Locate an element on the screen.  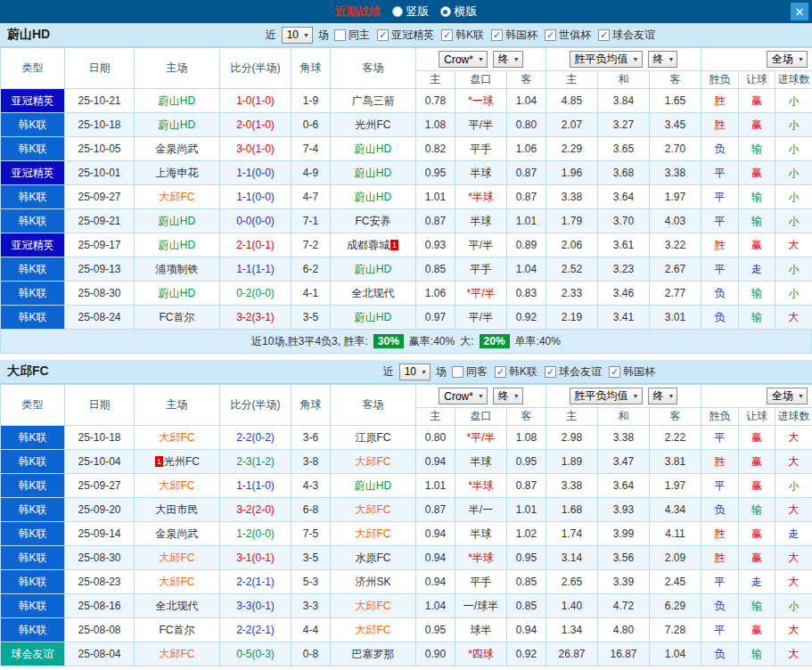
team-name: 大邱FC is located at coordinates (29, 372).